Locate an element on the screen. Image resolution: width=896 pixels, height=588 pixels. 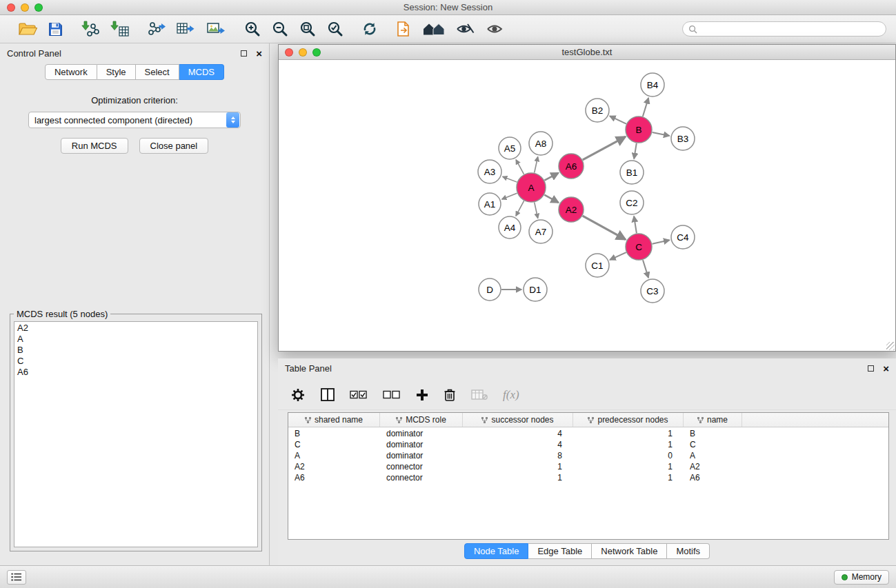
table-cell: 0 is located at coordinates (628, 456).